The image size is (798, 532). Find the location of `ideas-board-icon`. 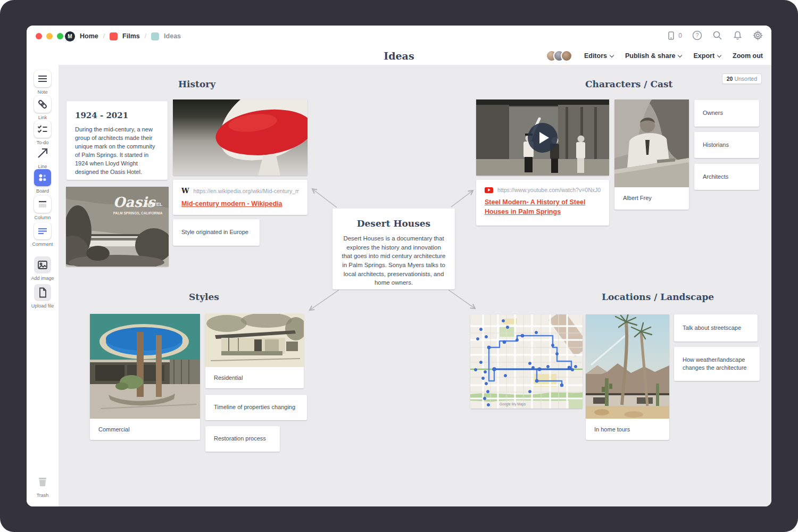

ideas-board-icon is located at coordinates (155, 36).